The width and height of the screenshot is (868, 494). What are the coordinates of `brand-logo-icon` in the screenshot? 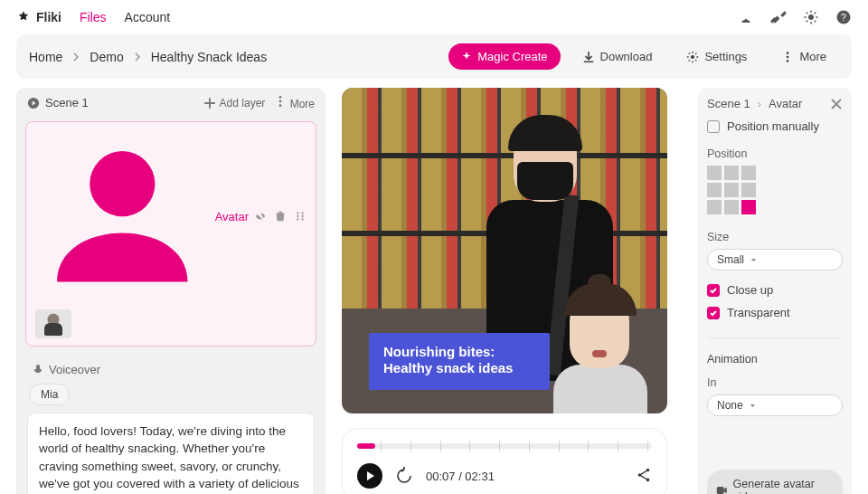 It's located at (24, 17).